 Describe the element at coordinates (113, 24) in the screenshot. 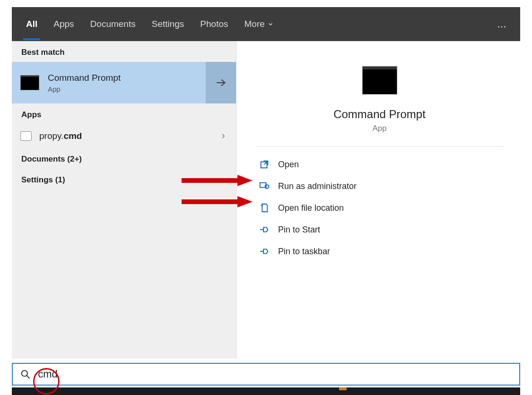

I see `tab-documents: Documents` at that location.